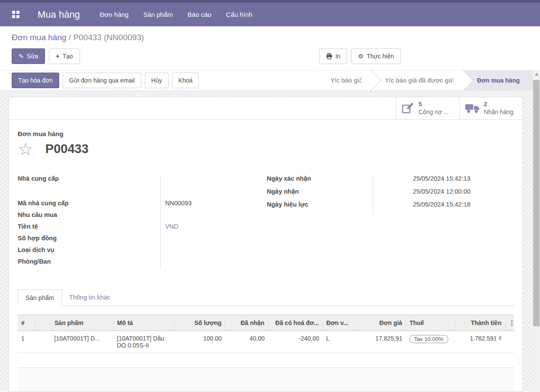 The image size is (540, 392). Describe the element at coordinates (89, 240) in the screenshot. I see `field-label-contract-number: Số hợp đồng` at that location.